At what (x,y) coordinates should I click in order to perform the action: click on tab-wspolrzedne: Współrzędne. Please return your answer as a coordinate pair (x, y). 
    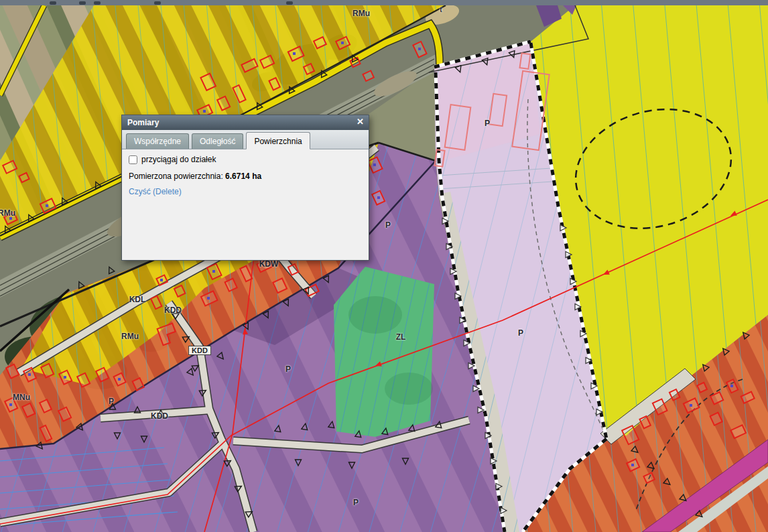
    Looking at the image, I should click on (157, 141).